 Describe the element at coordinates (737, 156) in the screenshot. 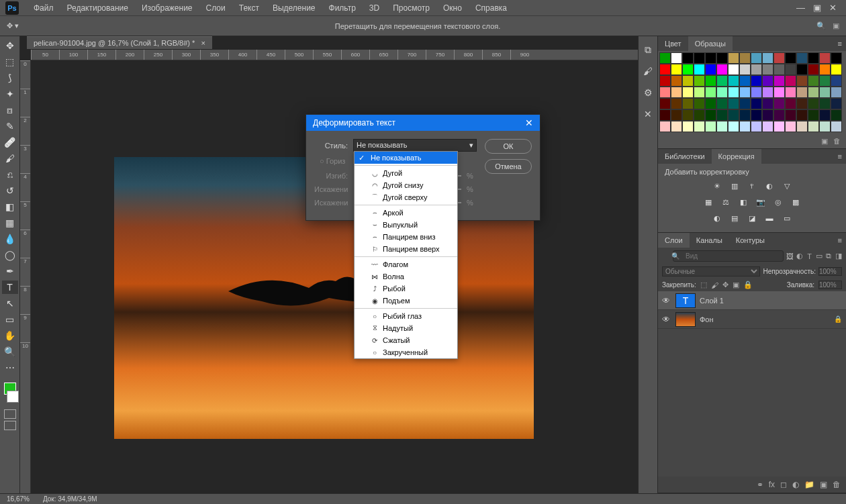

I see `tab-adjustments: Коррекция` at that location.